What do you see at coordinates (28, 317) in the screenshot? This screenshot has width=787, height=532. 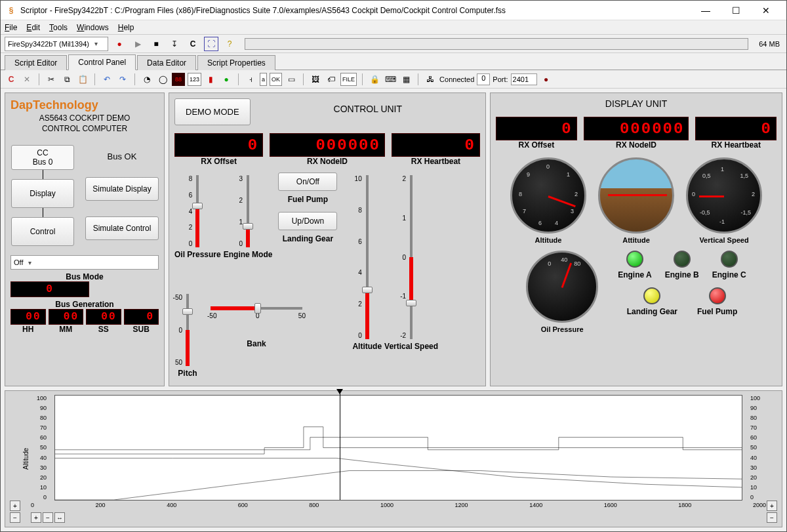 I see `hh-lcd: 00` at bounding box center [28, 317].